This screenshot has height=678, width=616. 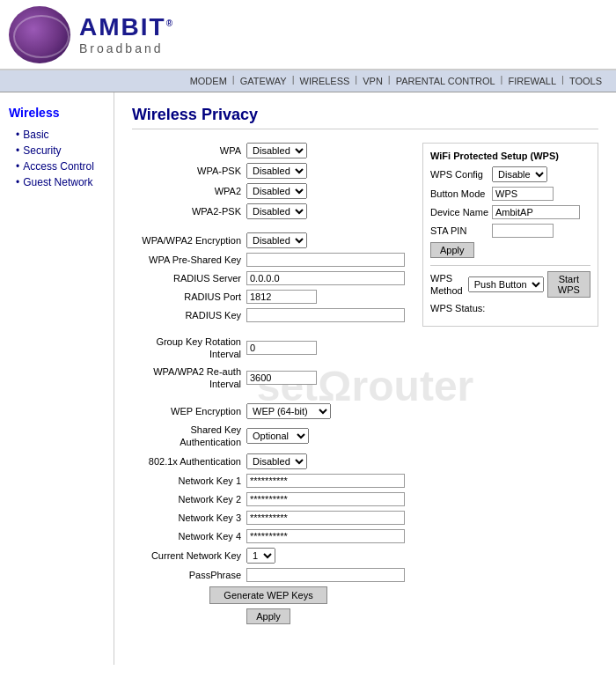 I want to click on current-key-select: 1234, so click(x=260, y=556).